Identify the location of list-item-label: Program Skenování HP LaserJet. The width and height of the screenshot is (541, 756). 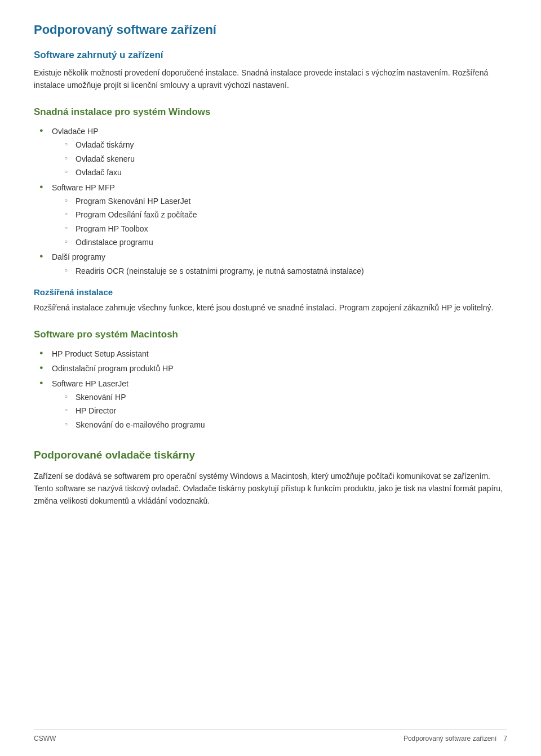
(133, 201).